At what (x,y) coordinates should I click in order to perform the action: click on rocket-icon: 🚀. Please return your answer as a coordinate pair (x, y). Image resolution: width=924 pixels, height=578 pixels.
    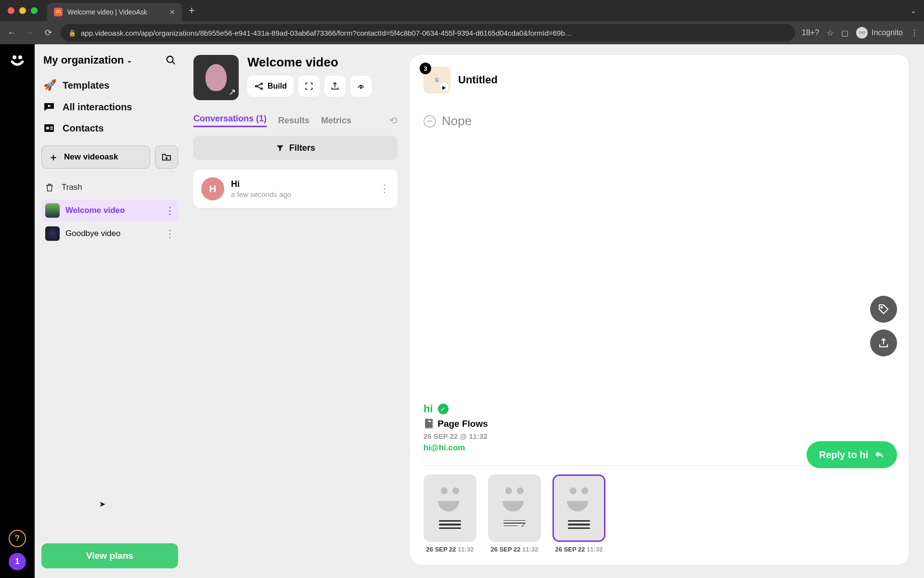
    Looking at the image, I should click on (50, 85).